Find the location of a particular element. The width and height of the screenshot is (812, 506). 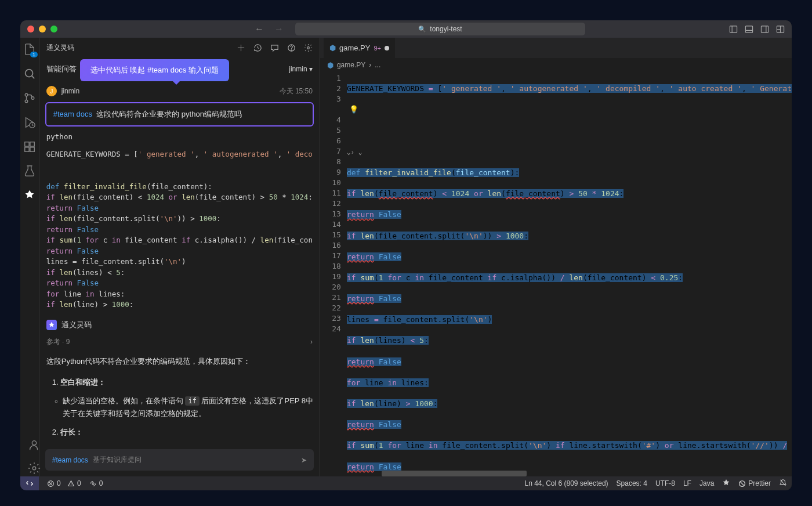

user-question: #team docs 这段代码符合企业要求的 python编码规范吗 is located at coordinates (180, 114).